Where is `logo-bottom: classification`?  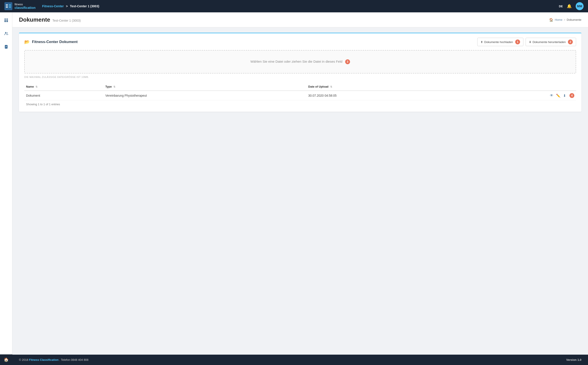 logo-bottom: classification is located at coordinates (25, 8).